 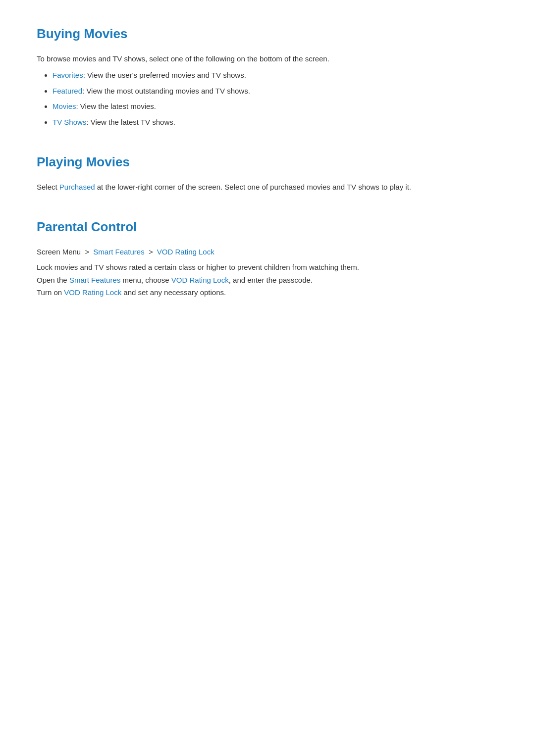 I want to click on parental-control-line-1: Lock movies and TV shows rated a certain…, so click(x=268, y=267).